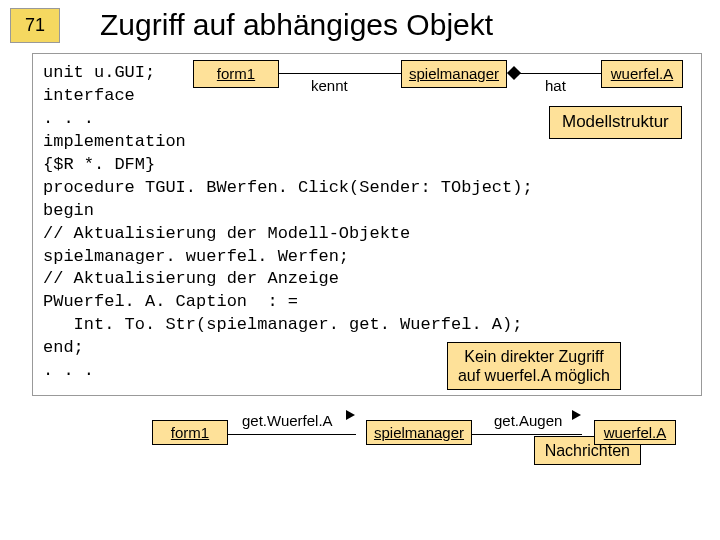 The height and width of the screenshot is (540, 720). Describe the element at coordinates (367, 302) in the screenshot. I see `code-line: PWuerfel. A. Caption : =` at that location.